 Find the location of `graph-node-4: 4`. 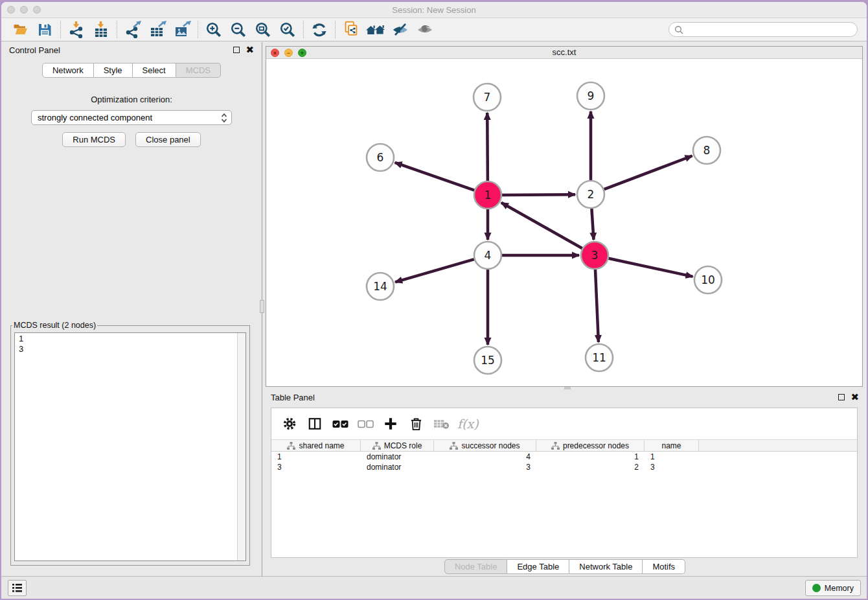

graph-node-4: 4 is located at coordinates (488, 255).